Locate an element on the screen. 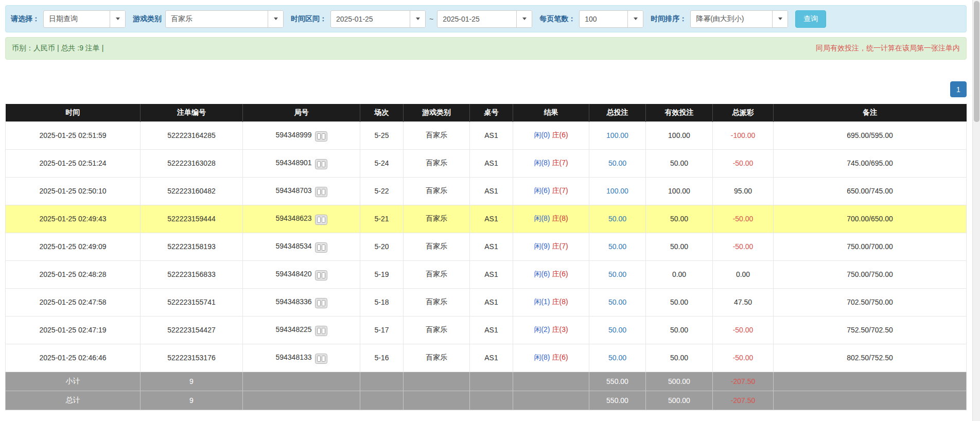  date-to-input: 2025-01-25 is located at coordinates (485, 19).